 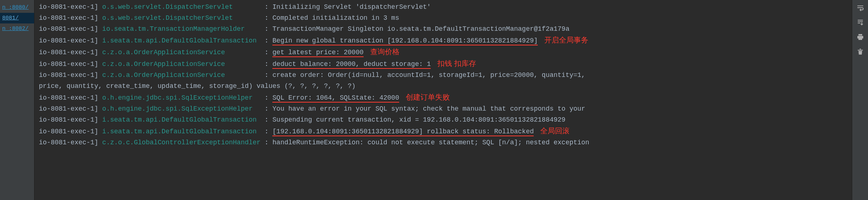 I want to click on log-annotation: 扣钱 扣库存, so click(x=457, y=63).